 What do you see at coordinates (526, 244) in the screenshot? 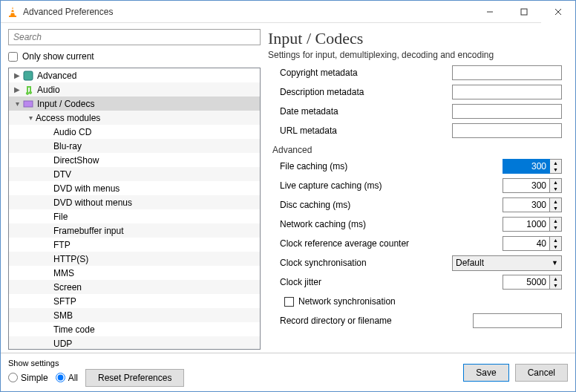
I see `clock-reference-input` at bounding box center [526, 244].